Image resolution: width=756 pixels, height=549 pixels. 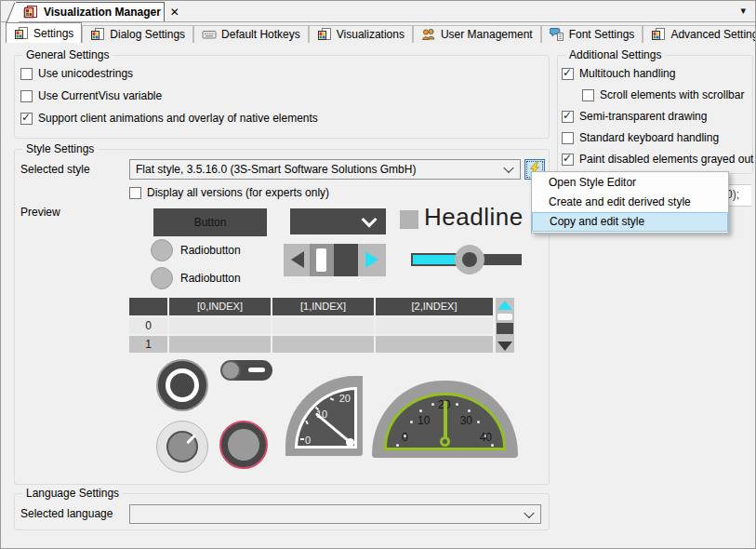 What do you see at coordinates (209, 34) in the screenshot?
I see `keyboard-icon` at bounding box center [209, 34].